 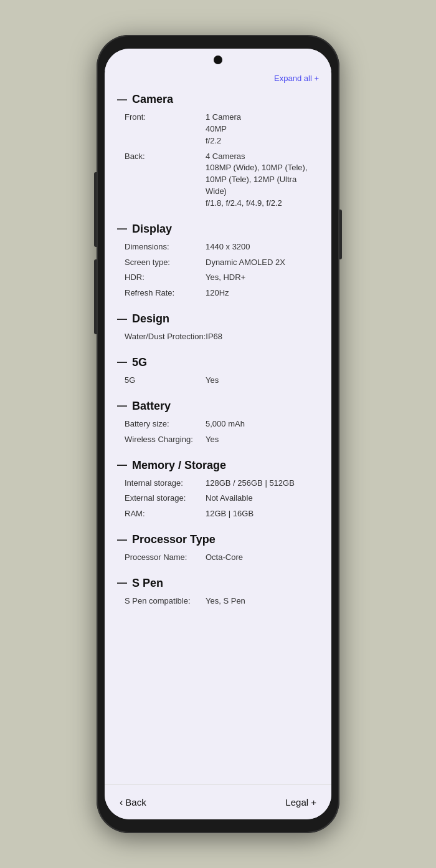 I want to click on spec-value: 128GB / 256GB | 512GB, so click(x=262, y=484).